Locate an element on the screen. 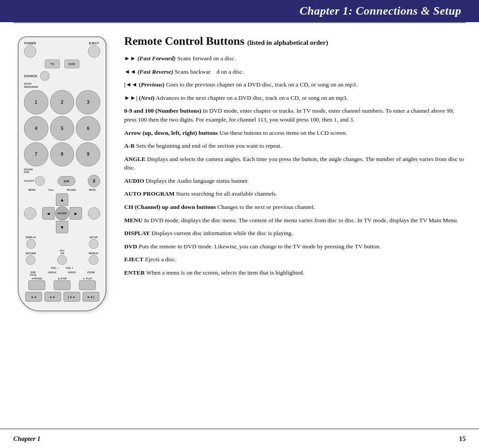 The height and width of the screenshot is (448, 479). tv-button: TV is located at coordinates (52, 64).